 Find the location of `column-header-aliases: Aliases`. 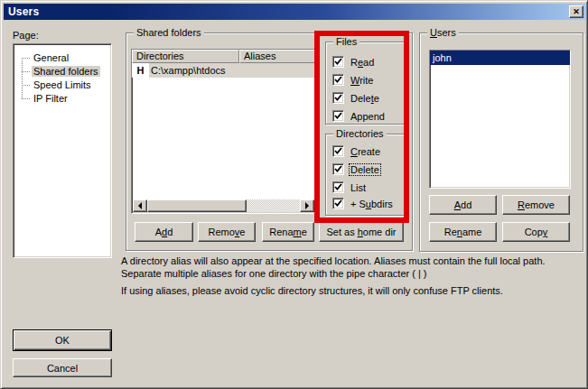

column-header-aliases: Aliases is located at coordinates (277, 56).